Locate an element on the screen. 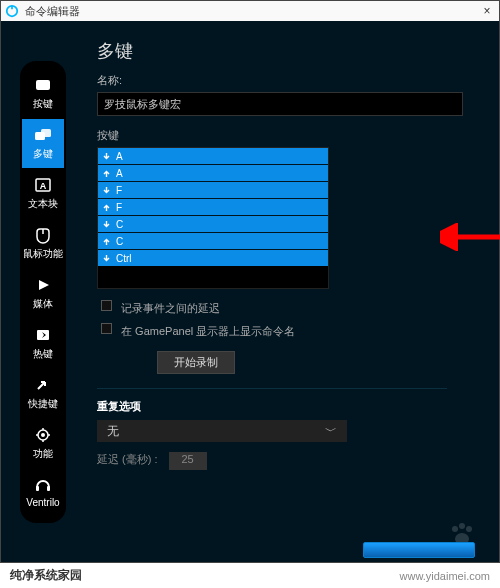  key-sequence-box: A A F F C C Ctrl is located at coordinates (213, 218).